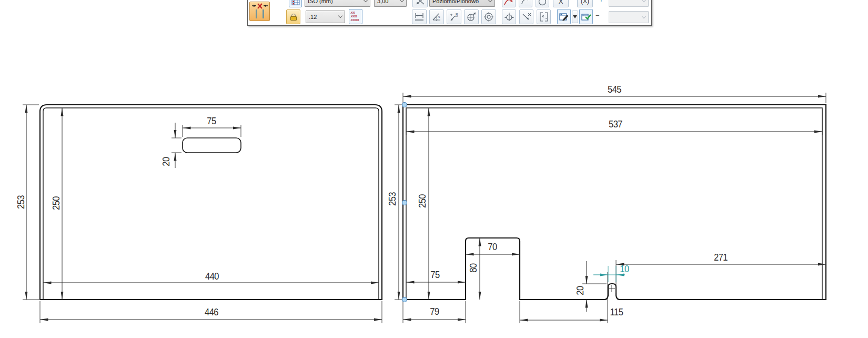 The image size is (868, 338). What do you see at coordinates (615, 124) in the screenshot?
I see `dim-label-right-width-inner: 537` at bounding box center [615, 124].